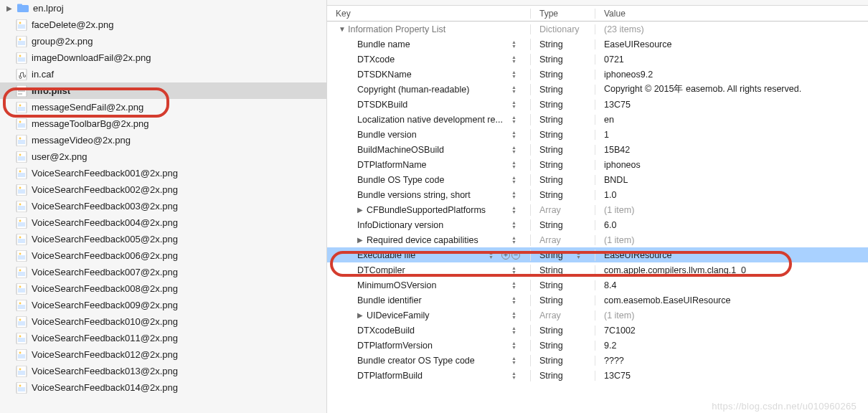  Describe the element at coordinates (164, 9) in the screenshot. I see `folder-row: ▶en.lproj` at that location.